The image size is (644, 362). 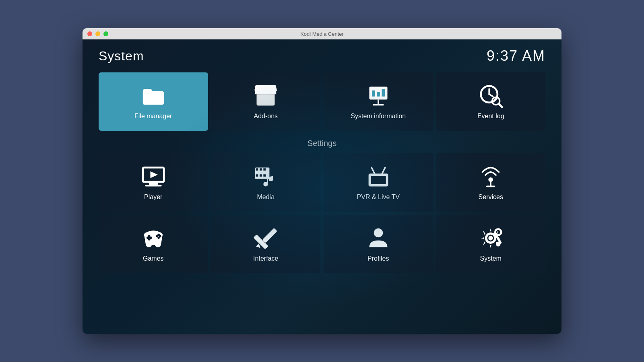 I want to click on monitor-play-icon, so click(x=153, y=177).